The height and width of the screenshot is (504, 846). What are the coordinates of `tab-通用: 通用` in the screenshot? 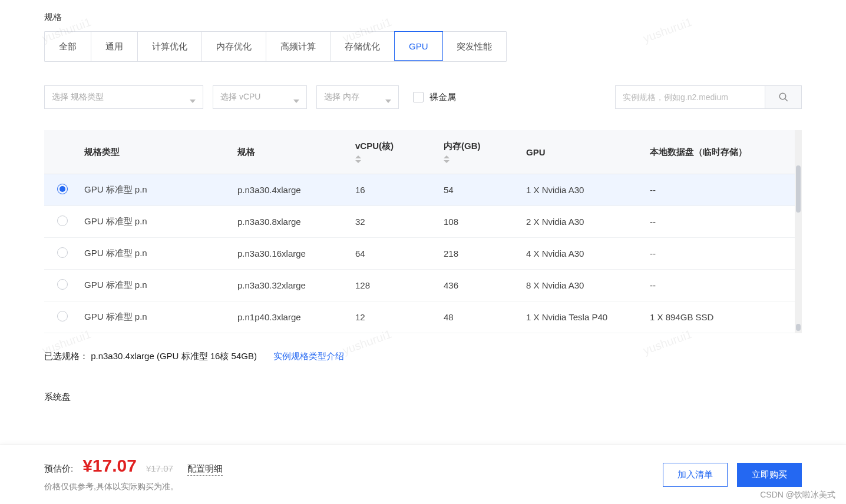 It's located at (114, 47).